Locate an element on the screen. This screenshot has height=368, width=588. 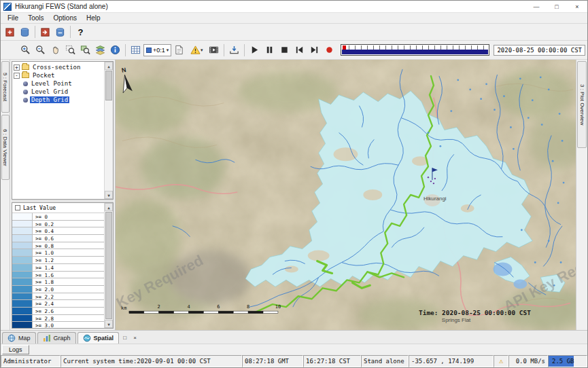
menu-file: File is located at coordinates (13, 18).